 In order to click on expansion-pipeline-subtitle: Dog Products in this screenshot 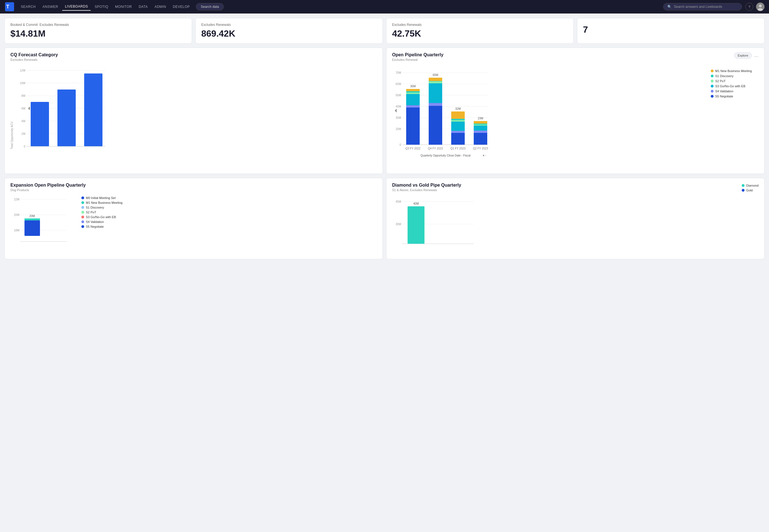, I will do `click(194, 190)`.